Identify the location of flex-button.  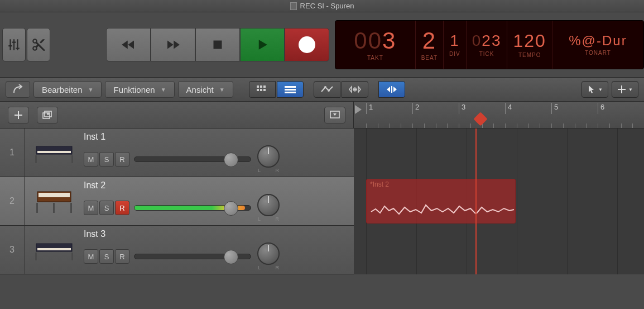
(355, 89).